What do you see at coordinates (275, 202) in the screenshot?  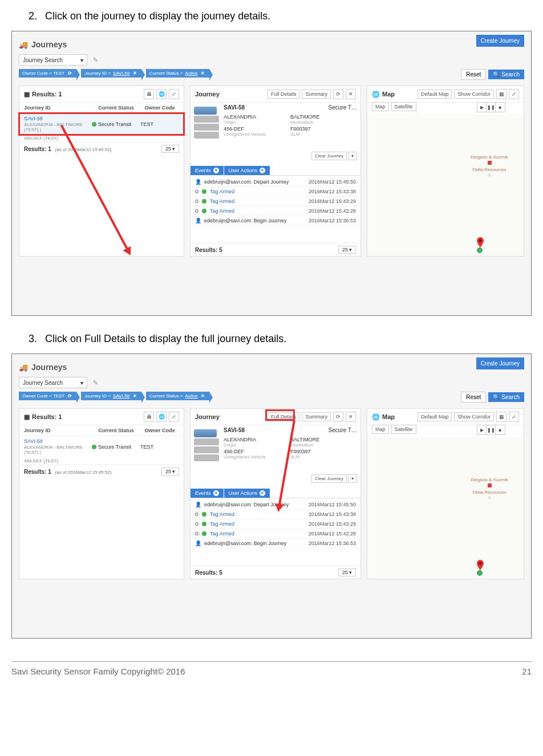 I see `event-row: Tag Armed2016Mar12 15:43:29` at bounding box center [275, 202].